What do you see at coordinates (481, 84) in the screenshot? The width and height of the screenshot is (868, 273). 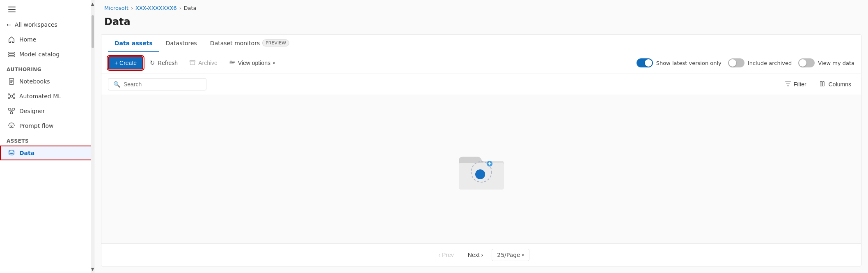 I see `filter-bar: 🔍 Filter Columns` at bounding box center [481, 84].